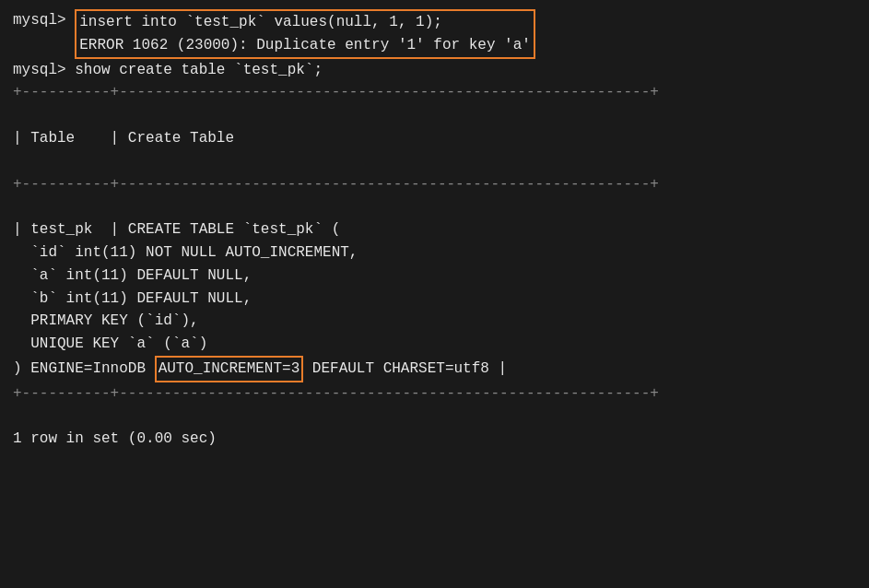  I want to click on prompt-prefix: mysql>, so click(44, 20).